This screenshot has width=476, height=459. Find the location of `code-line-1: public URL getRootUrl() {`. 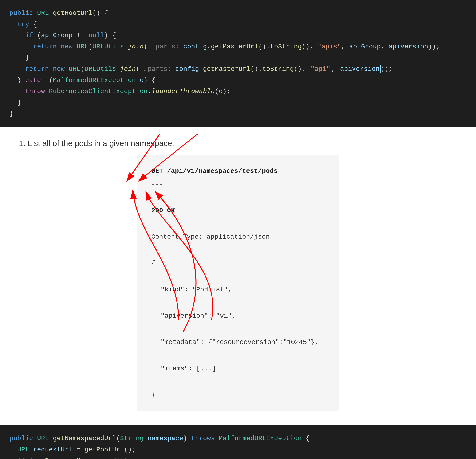

code-line-1: public URL getRootUrl() { is located at coordinates (238, 13).